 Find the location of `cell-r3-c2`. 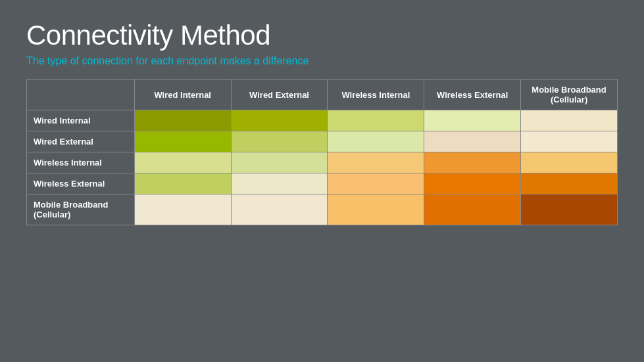

cell-r3-c2 is located at coordinates (376, 184).